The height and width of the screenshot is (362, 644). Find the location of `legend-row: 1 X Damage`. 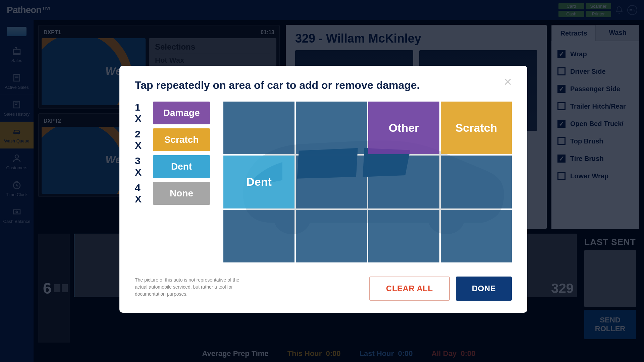

legend-row: 1 X Damage is located at coordinates (172, 113).